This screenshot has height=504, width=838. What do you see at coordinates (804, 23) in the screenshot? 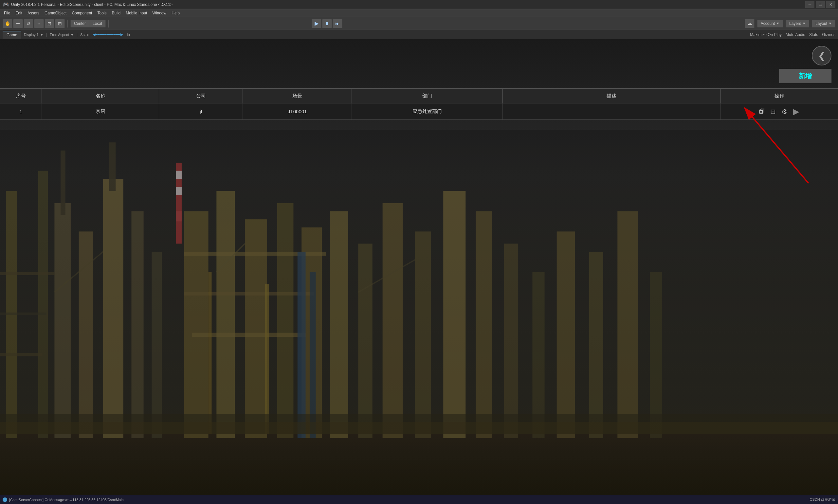
I see `layers-arrow: ▼` at bounding box center [804, 23].